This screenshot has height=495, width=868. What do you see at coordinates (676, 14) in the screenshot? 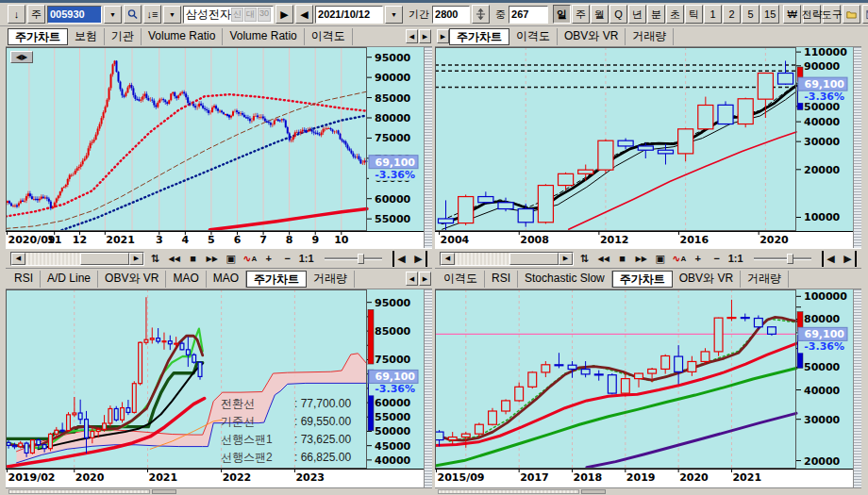
I see `period-button-초: 초` at bounding box center [676, 14].